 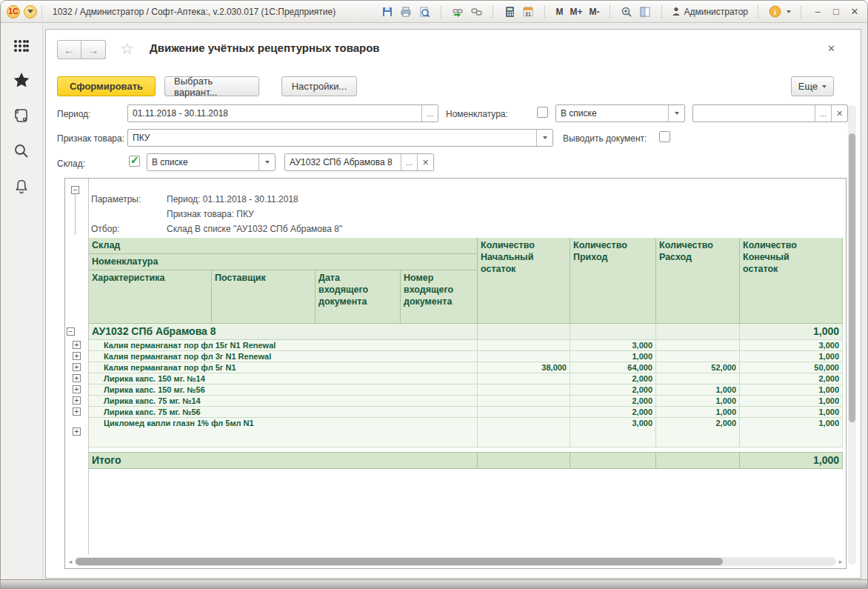 I want to click on product-sign-label: Признак товара:, so click(x=90, y=139).